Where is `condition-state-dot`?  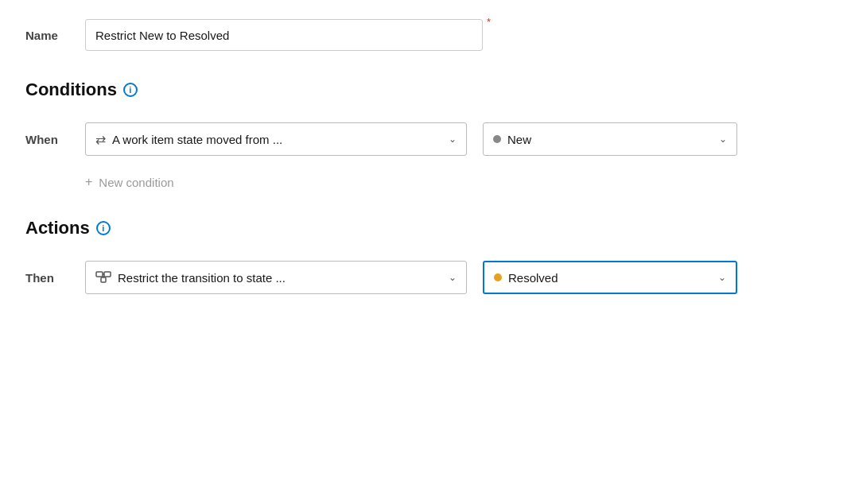
condition-state-dot is located at coordinates (497, 139).